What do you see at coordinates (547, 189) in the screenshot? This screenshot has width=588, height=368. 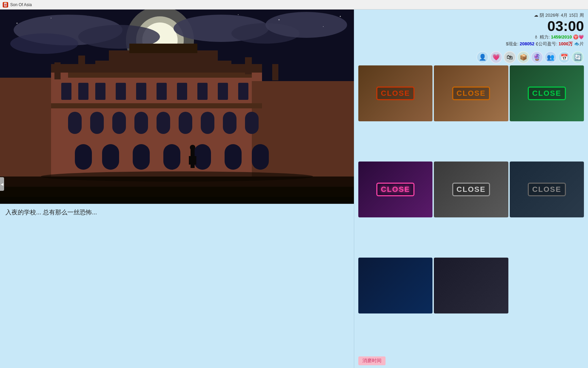 I see `thumbnail-6: CLOSE` at bounding box center [547, 189].